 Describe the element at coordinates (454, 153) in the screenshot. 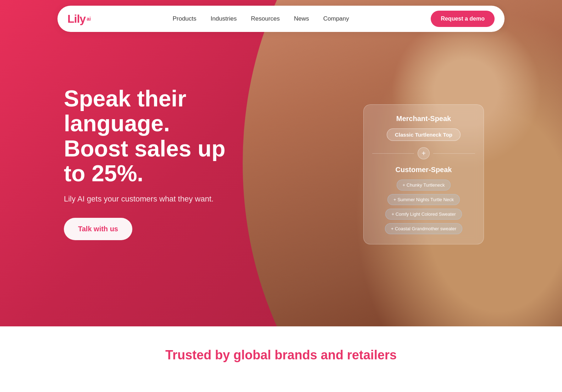

I see `divider-line-right` at that location.